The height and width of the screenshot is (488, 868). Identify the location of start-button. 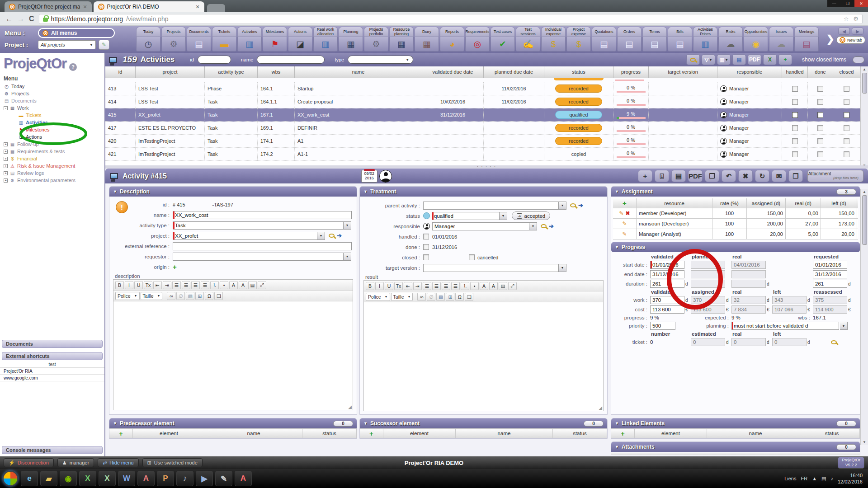
(10, 479).